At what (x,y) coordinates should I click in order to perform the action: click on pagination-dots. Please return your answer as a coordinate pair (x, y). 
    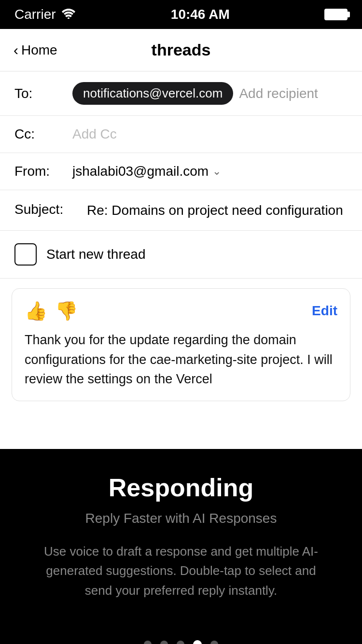
    Looking at the image, I should click on (181, 628).